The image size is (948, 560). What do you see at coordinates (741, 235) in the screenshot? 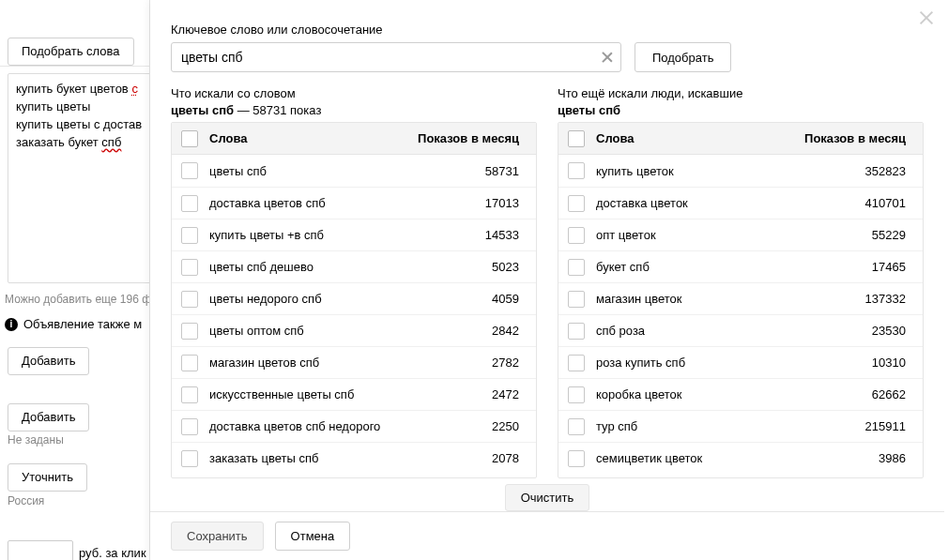
I see `table-row: опт цветок55229` at bounding box center [741, 235].